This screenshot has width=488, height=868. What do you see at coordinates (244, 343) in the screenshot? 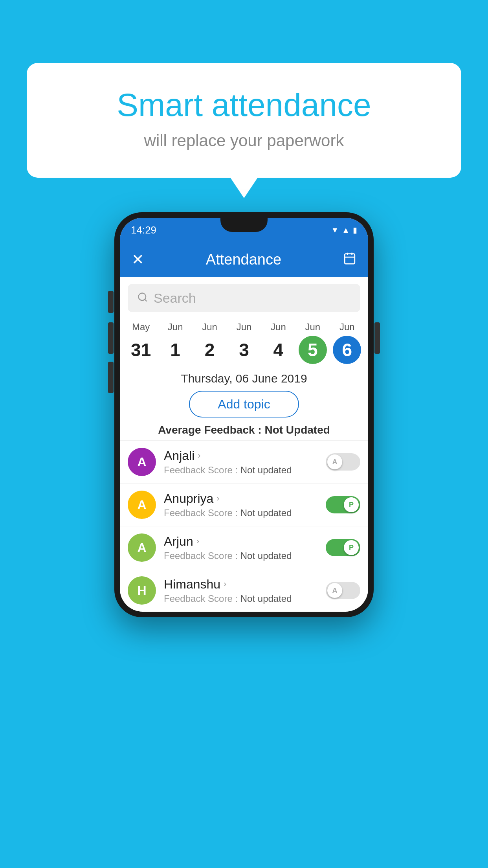
I see `calendar-day-3: Jun3` at bounding box center [244, 343].